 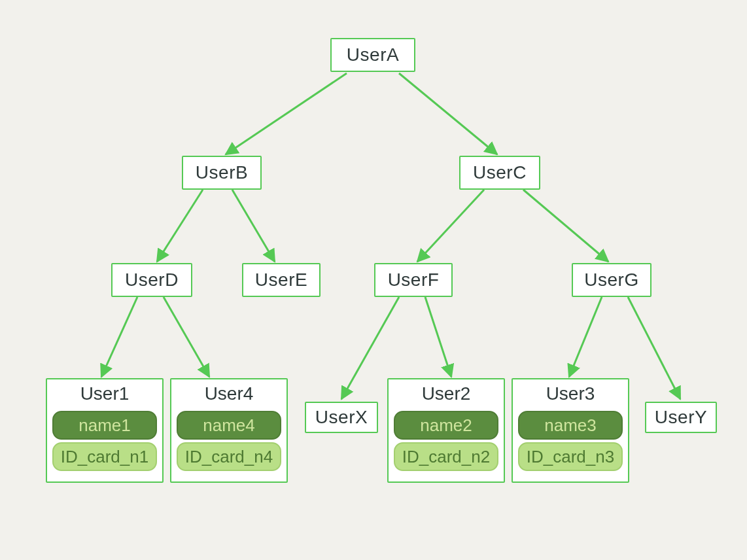 I want to click on node-user-c: UserC, so click(x=500, y=173).